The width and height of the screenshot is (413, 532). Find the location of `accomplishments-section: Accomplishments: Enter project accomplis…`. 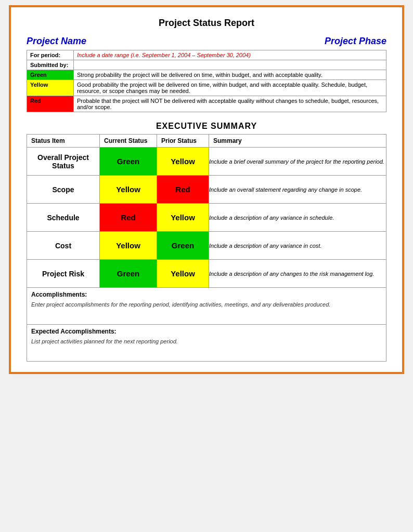

accomplishments-section: Accomplishments: Enter project accomplis… is located at coordinates (206, 307).